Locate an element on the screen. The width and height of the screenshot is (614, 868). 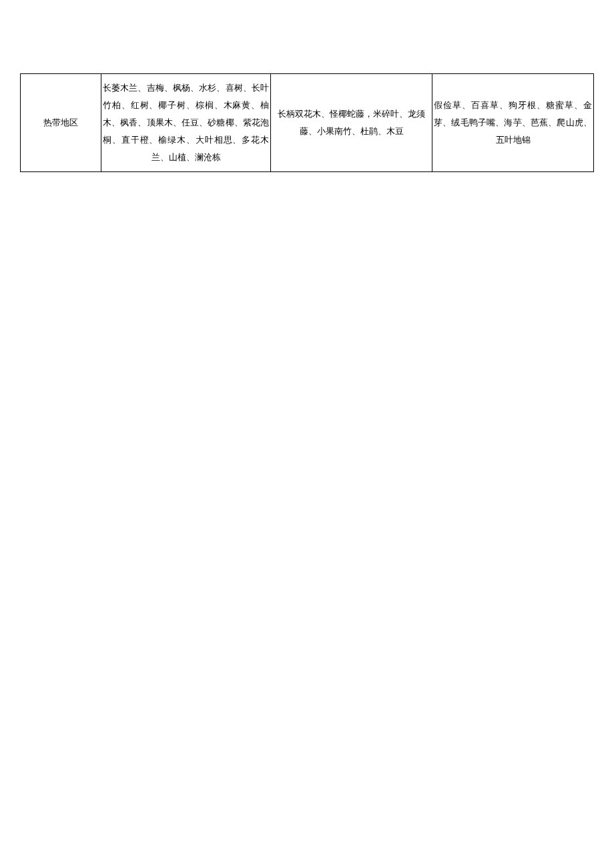
shrubs-cell: 长柄双花木、怪椰蛇藤，米碎叶、龙须藤、小果南竹、杜鹃、木豆 is located at coordinates (352, 123).